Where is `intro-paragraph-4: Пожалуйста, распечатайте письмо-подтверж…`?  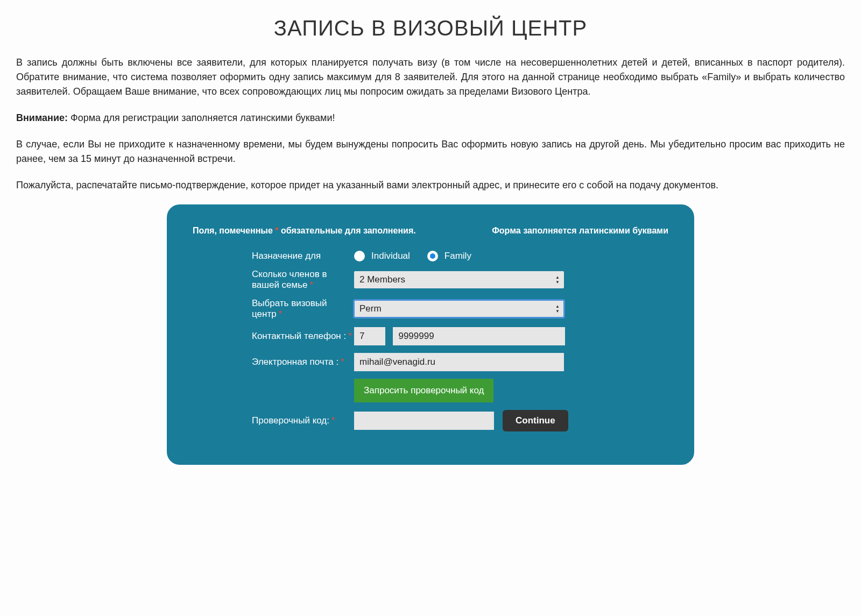
intro-paragraph-4: Пожалуйста, распечатайте письмо-подтверж… is located at coordinates (430, 185).